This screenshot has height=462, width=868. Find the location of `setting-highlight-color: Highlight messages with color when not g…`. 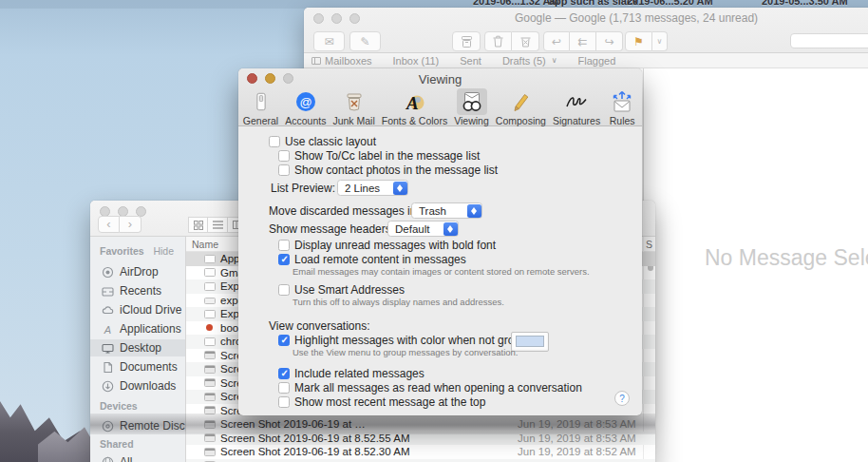

setting-highlight-color: Highlight messages with color when not g… is located at coordinates (408, 340).